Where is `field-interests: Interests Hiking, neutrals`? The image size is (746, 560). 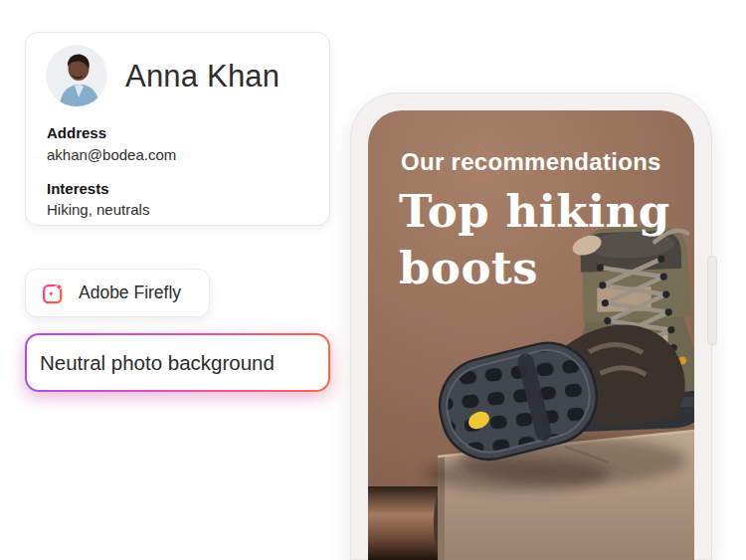
field-interests: Interests Hiking, neutrals is located at coordinates (111, 200).